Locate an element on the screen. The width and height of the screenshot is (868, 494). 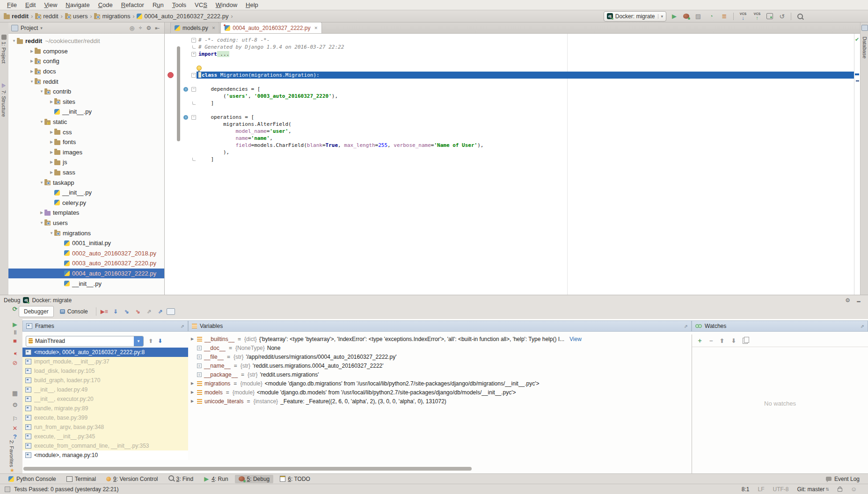
sidebar-item-favorites: 2: Favorites is located at coordinates (12, 454).